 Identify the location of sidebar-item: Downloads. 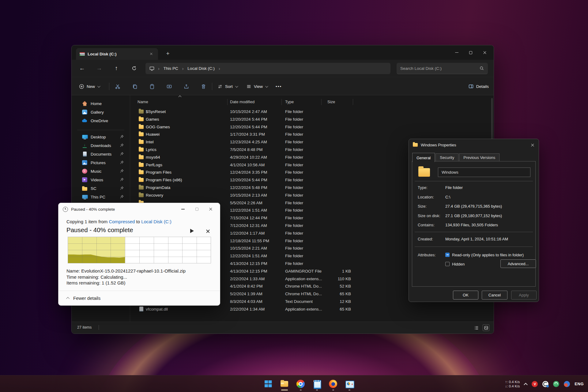
(101, 145).